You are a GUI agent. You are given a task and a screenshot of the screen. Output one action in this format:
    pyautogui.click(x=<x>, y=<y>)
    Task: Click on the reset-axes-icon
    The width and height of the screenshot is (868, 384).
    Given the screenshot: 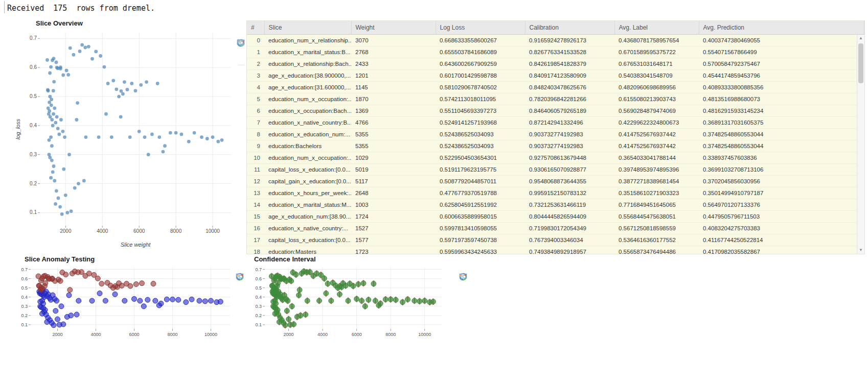 What is the action you would take?
    pyautogui.click(x=241, y=58)
    